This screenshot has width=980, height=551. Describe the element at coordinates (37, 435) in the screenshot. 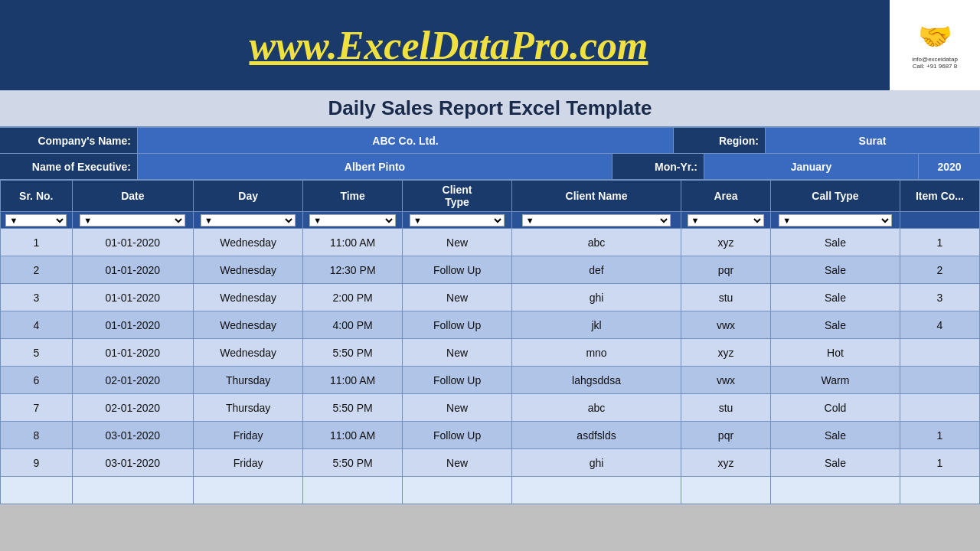

I see `cell-sr: 8` at that location.